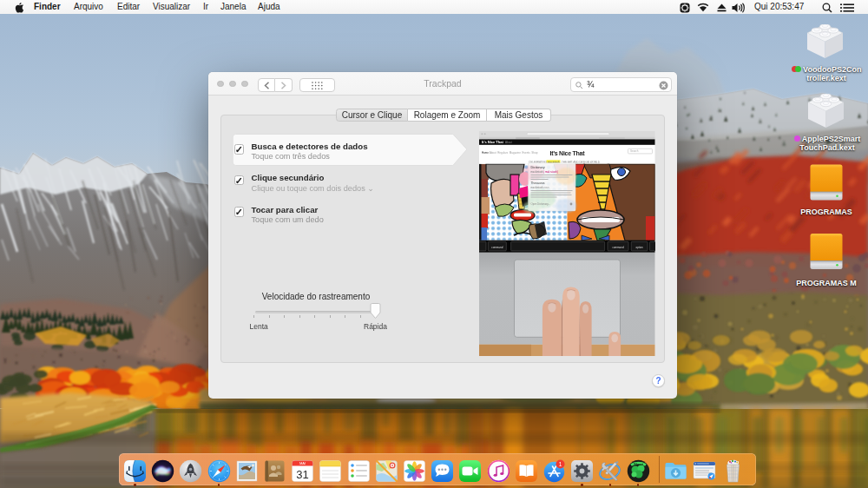 The image size is (868, 488). Describe the element at coordinates (561, 464) in the screenshot. I see `svg-text: 1` at that location.